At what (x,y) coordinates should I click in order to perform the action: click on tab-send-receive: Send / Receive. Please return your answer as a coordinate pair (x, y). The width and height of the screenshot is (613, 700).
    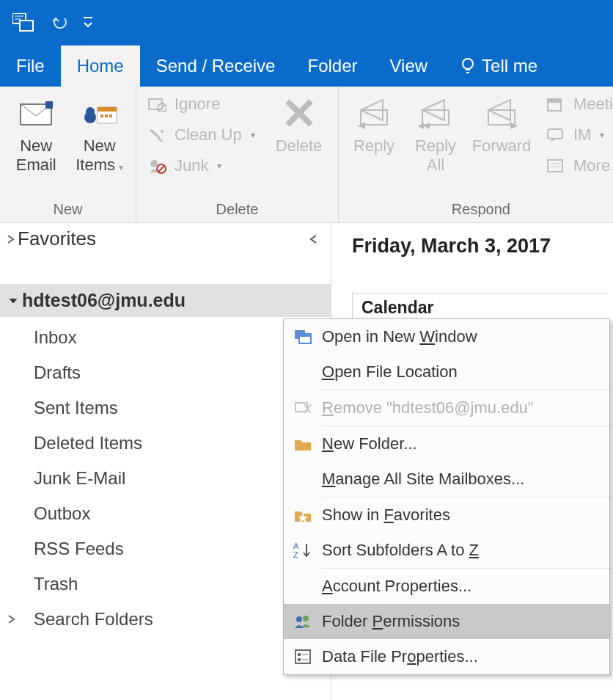
    Looking at the image, I should click on (216, 66).